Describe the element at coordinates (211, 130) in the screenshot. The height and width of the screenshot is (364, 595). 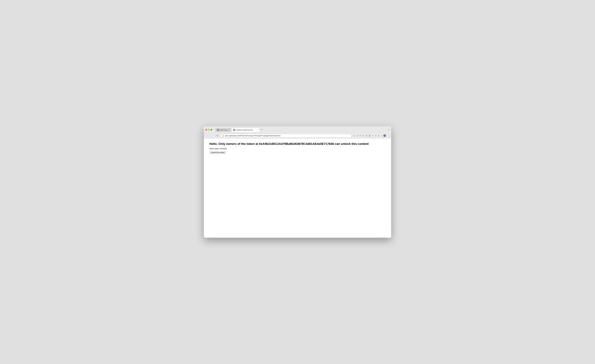
I see `maximize-window-button` at that location.